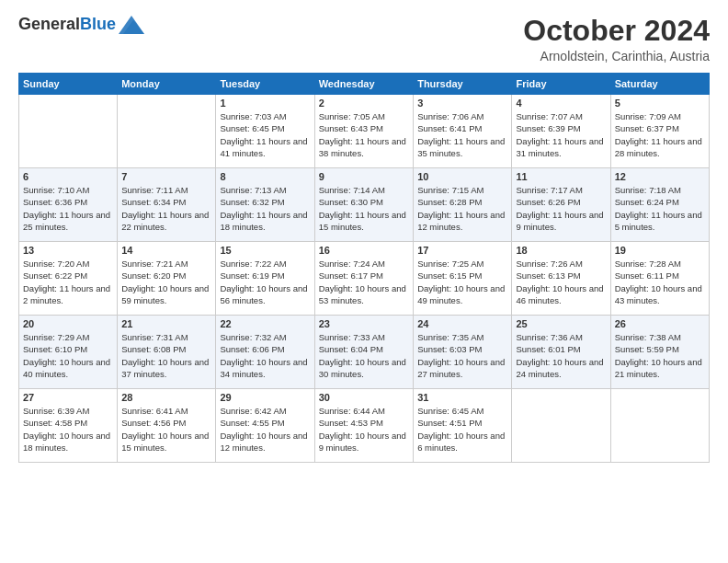 The image size is (728, 563). Describe the element at coordinates (364, 132) in the screenshot. I see `calendar-cell: 2Sunrise: 7:05 AM Sunset: 6:43 PM Daylig…` at that location.